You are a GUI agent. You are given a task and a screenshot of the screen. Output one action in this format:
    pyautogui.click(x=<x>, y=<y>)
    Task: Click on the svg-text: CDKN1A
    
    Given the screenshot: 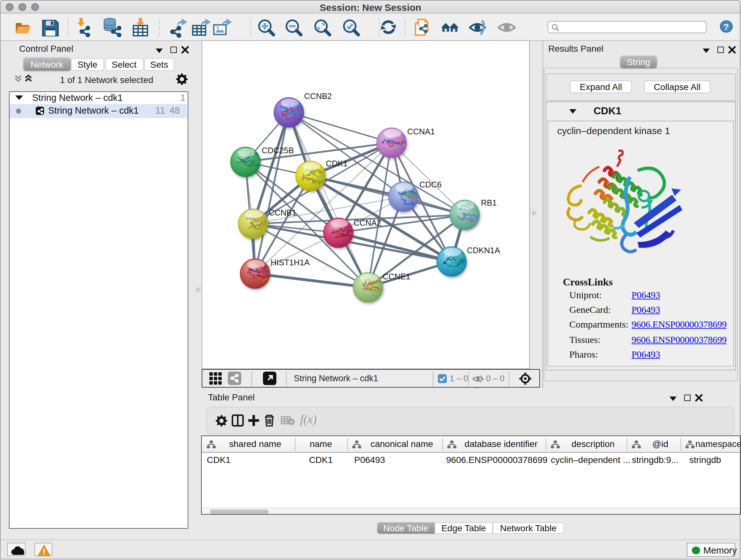 What is the action you would take?
    pyautogui.click(x=483, y=250)
    